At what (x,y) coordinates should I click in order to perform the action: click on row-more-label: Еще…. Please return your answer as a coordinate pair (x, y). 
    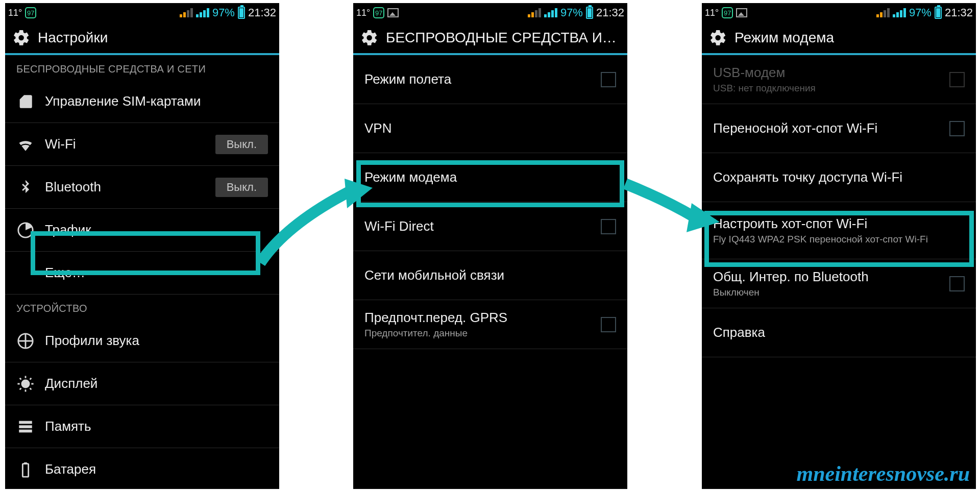
    Looking at the image, I should click on (156, 273).